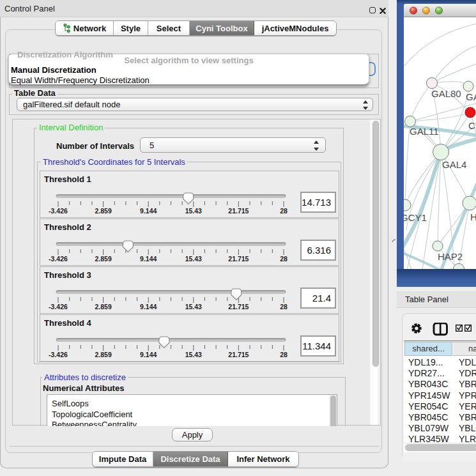 This screenshot has height=476, width=476. I want to click on svg-text: HAP2, so click(450, 257).